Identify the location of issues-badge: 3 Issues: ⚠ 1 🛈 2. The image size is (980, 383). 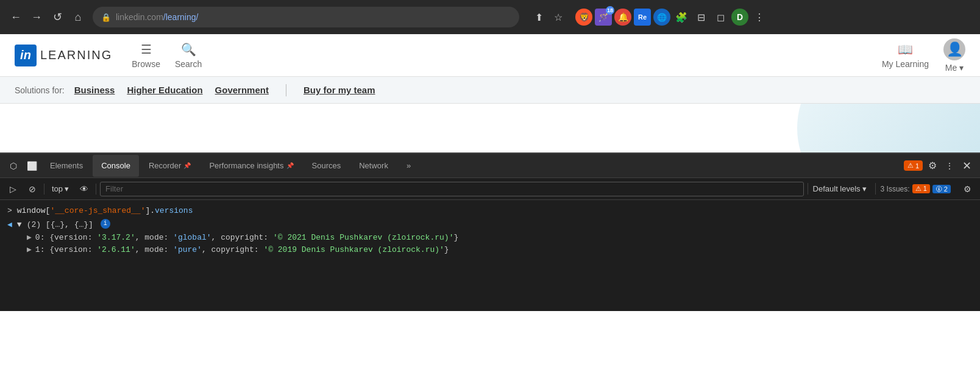
(915, 189).